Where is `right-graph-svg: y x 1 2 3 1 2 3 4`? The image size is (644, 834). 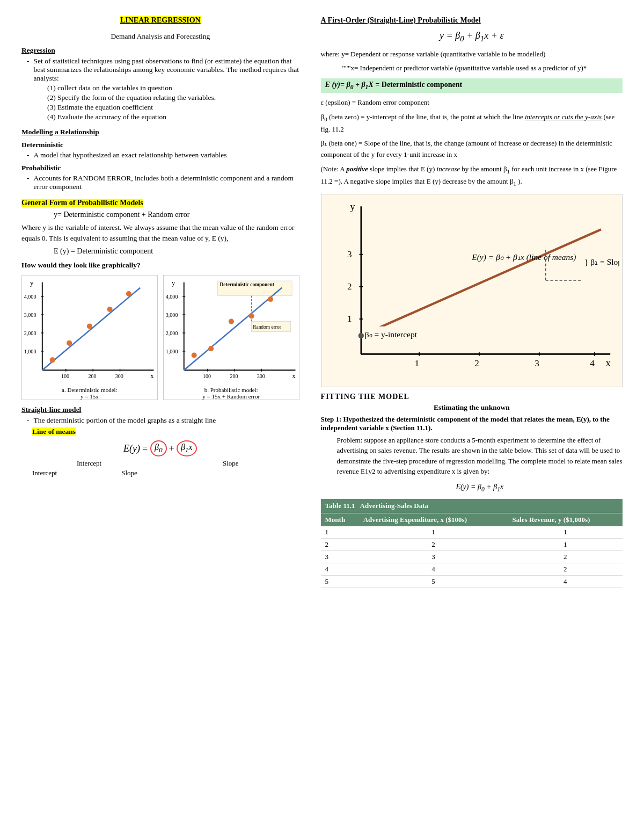
right-graph-svg: y x 1 2 3 1 2 3 4 is located at coordinates (472, 289).